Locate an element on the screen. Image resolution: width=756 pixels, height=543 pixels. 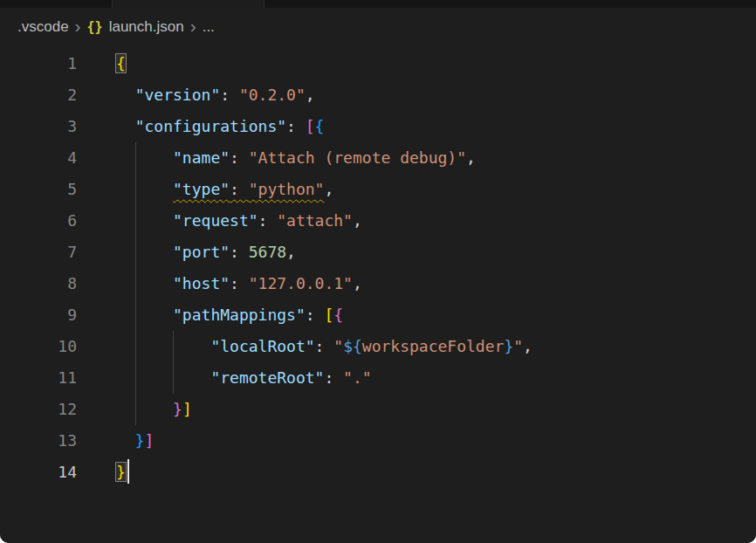
line-number: 1 is located at coordinates (38, 64).